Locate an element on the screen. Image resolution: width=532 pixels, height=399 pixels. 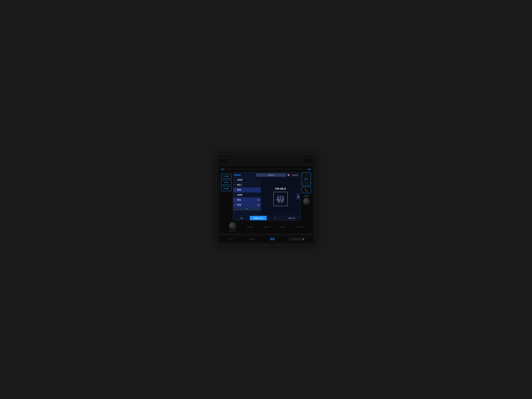
tune-scroll-label: TUNE SCROLL is located at coordinates (306, 196).